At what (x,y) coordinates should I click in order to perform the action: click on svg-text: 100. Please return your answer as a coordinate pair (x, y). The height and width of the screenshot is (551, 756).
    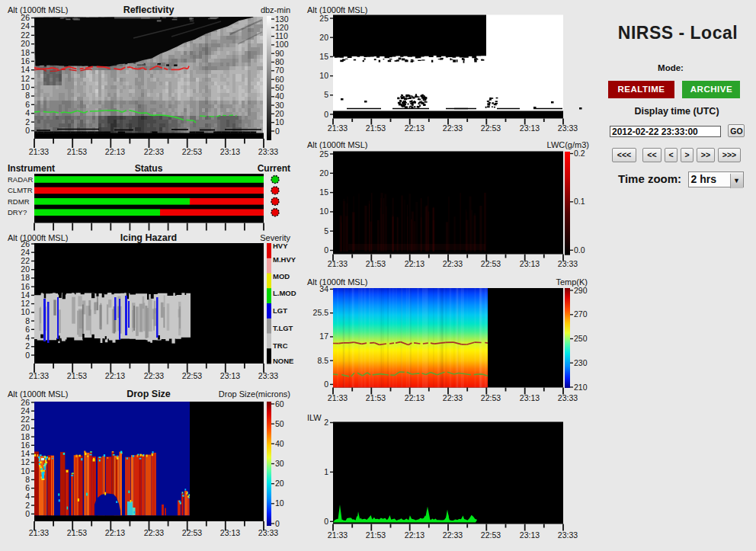
    Looking at the image, I should click on (282, 44).